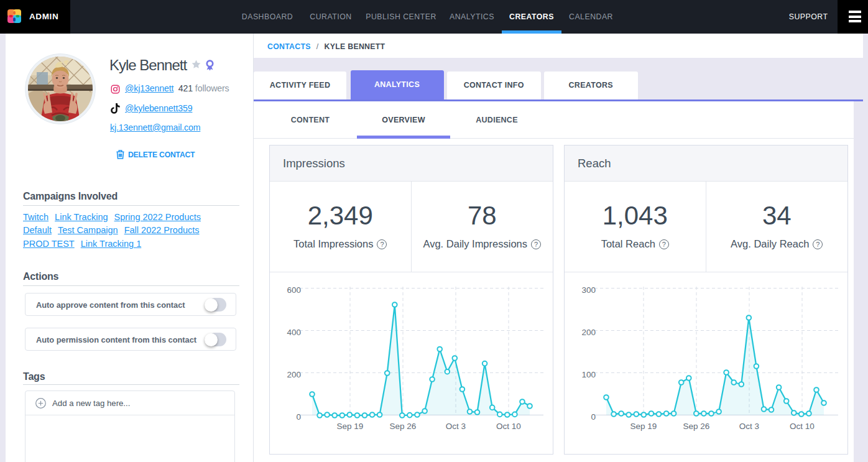  I want to click on svg-text: 100, so click(588, 374).